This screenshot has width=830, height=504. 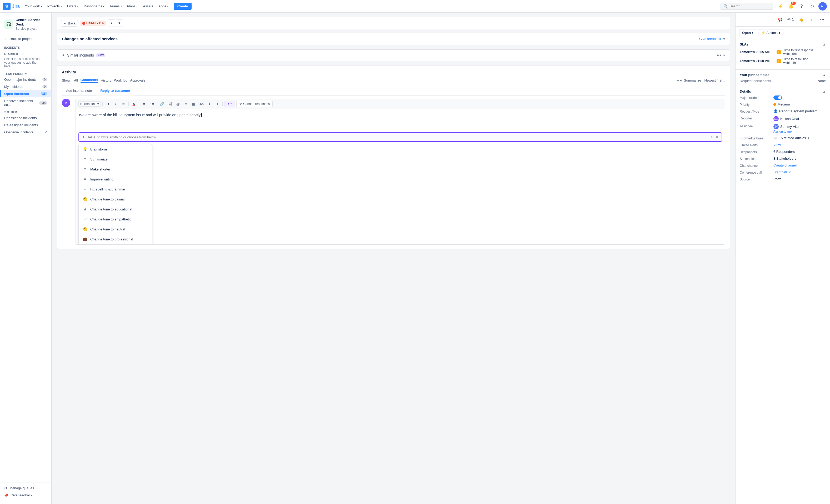 What do you see at coordinates (26, 118) in the screenshot?
I see `sidebar-item-unassigned: Unassigned incidents` at bounding box center [26, 118].